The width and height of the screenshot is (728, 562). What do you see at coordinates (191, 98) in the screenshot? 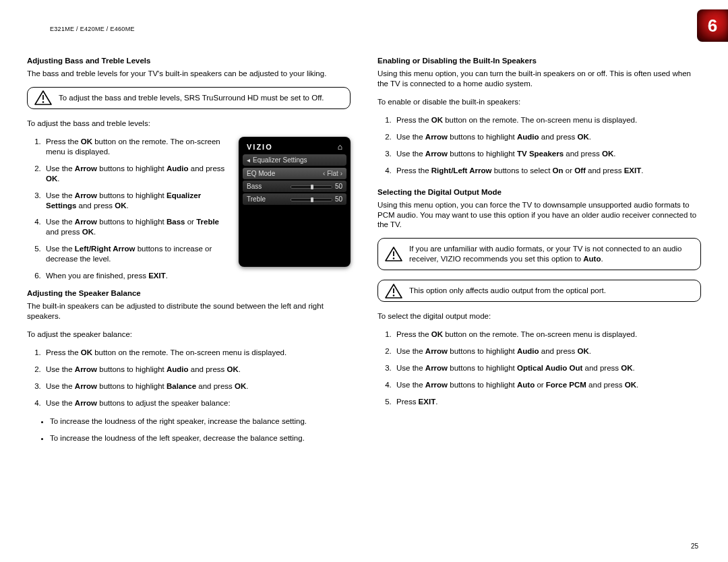
I see `callout-text: To adjust the bass and treble levels, SR…` at bounding box center [191, 98].